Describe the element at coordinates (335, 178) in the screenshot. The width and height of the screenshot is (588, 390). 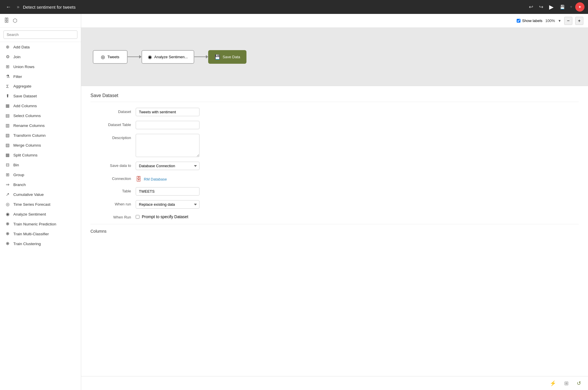
I see `connection-row: Connection 🗄 RM Database` at that location.